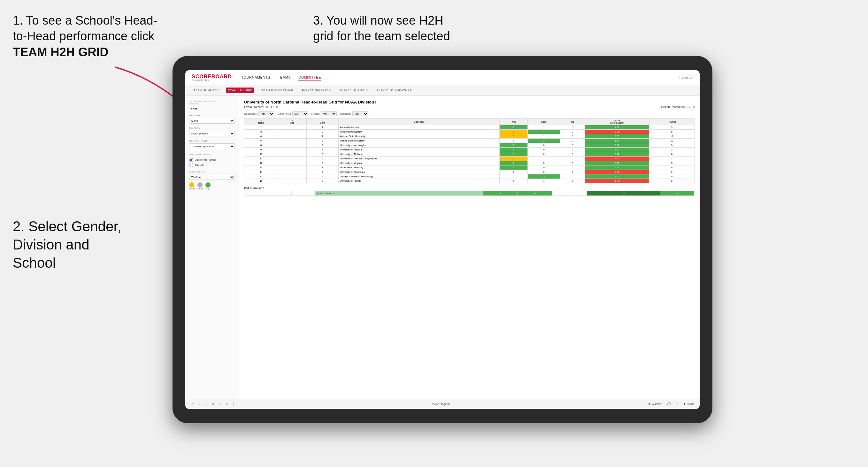 The image size is (868, 467). What do you see at coordinates (460, 77) in the screenshot?
I see `nav-items: TOURNAMENTS TEAMS COMMITTEE` at bounding box center [460, 77].